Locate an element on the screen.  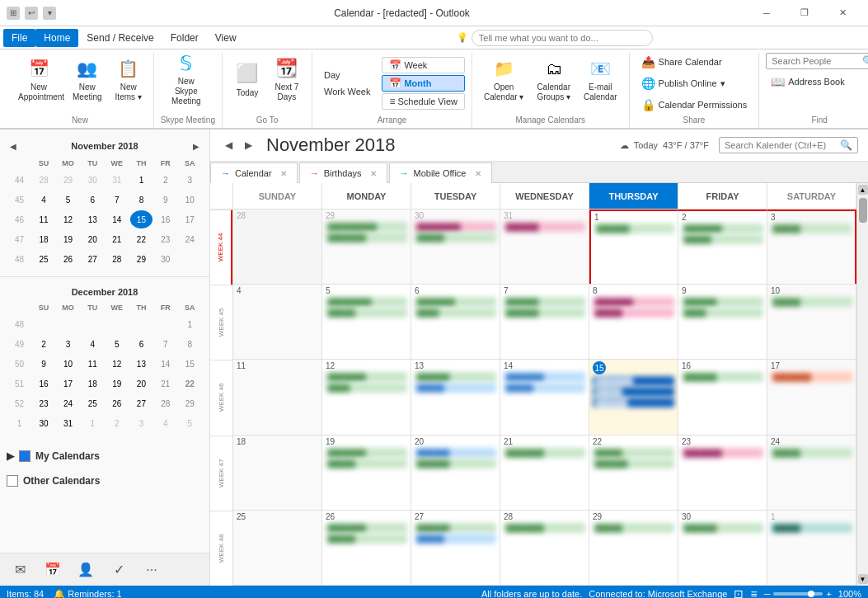
day-cell-mini: 17 is located at coordinates (190, 219).